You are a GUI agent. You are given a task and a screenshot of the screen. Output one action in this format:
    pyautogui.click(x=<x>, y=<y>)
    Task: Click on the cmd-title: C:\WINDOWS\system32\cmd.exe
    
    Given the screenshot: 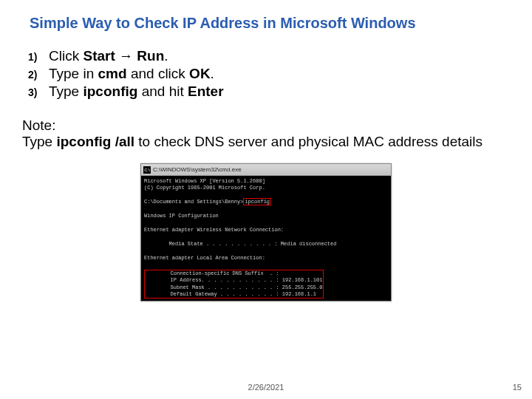 What is the action you would take?
    pyautogui.click(x=197, y=170)
    